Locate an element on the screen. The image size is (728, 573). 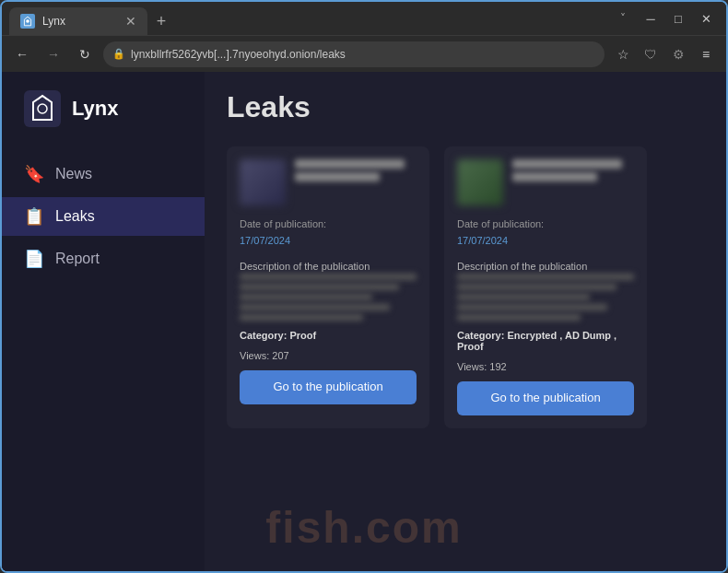
card-1-views: Views: 207 is located at coordinates (328, 356).